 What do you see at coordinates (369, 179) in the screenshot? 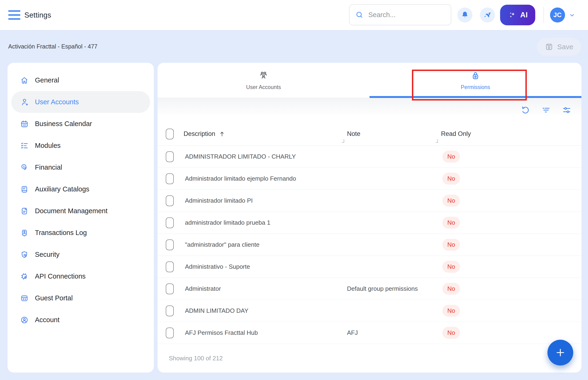
I see `table-row: Administrador limitado ejemplo Fernando …` at bounding box center [369, 179].